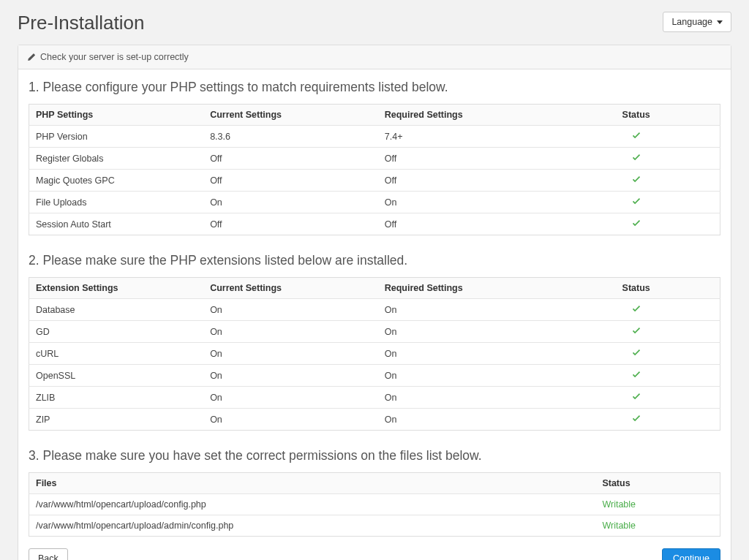  I want to click on section-title-ext: 2. Please make sure the PHP extensions l…, so click(374, 260).